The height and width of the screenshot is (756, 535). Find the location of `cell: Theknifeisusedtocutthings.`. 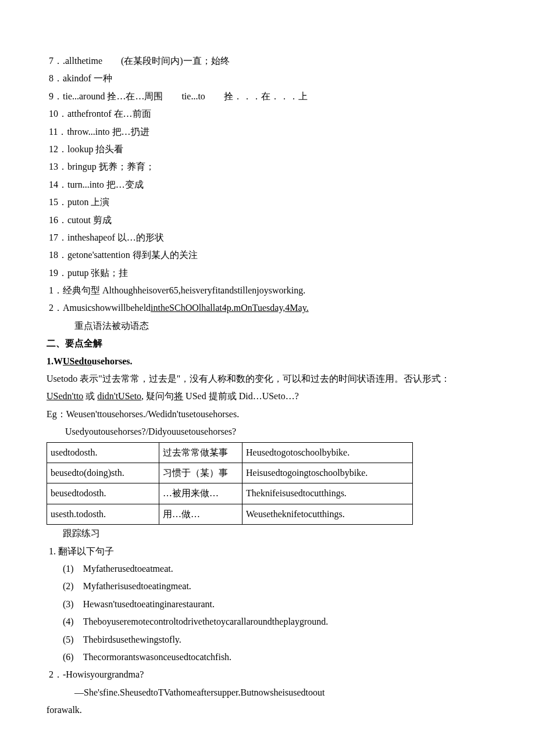

cell: Theknifeisusedtocutthings. is located at coordinates (328, 494).